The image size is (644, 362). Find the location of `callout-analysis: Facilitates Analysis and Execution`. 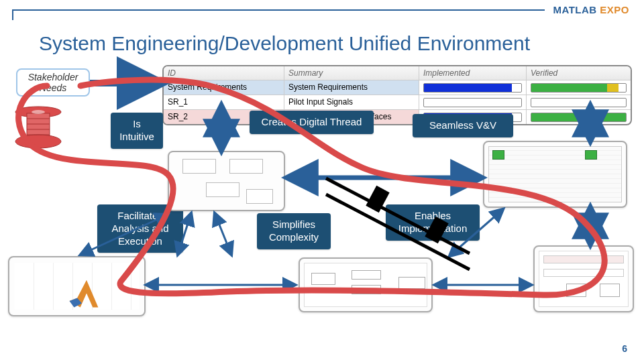

callout-analysis: Facilitates Analysis and Execution is located at coordinates (140, 229).